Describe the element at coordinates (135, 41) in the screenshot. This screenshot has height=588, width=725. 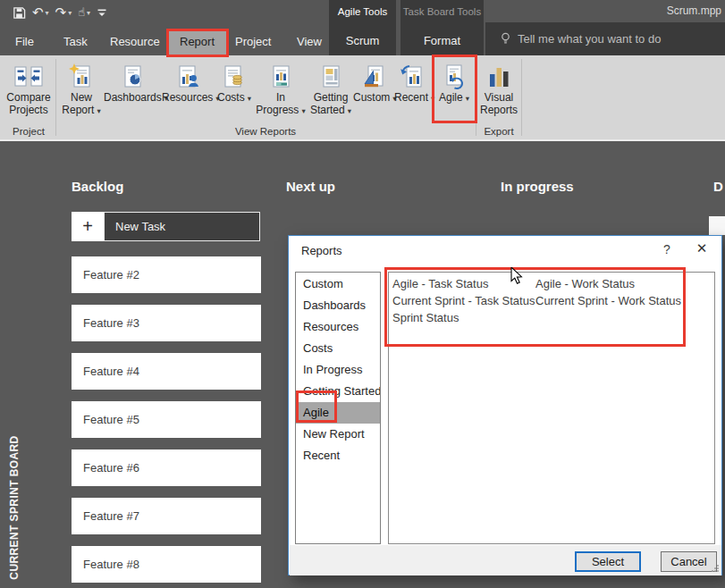
I see `tab-resource: Resource` at that location.